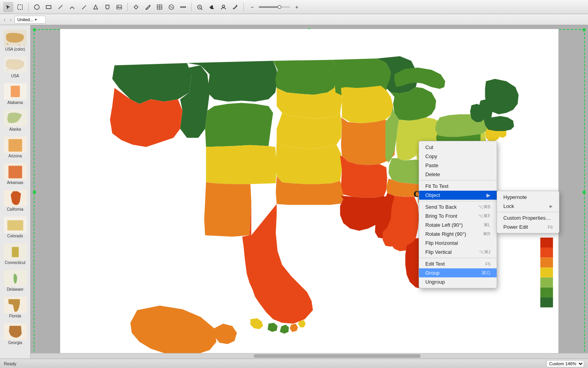 Image resolution: width=588 pixels, height=368 pixels. I want to click on page-dropdown: United... ▾, so click(30, 20).